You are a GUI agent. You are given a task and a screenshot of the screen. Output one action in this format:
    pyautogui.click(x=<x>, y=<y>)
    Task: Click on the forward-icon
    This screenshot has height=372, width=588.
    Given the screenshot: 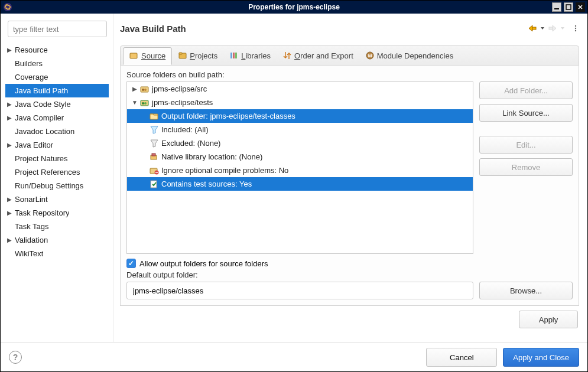 What is the action you would take?
    pyautogui.click(x=553, y=28)
    